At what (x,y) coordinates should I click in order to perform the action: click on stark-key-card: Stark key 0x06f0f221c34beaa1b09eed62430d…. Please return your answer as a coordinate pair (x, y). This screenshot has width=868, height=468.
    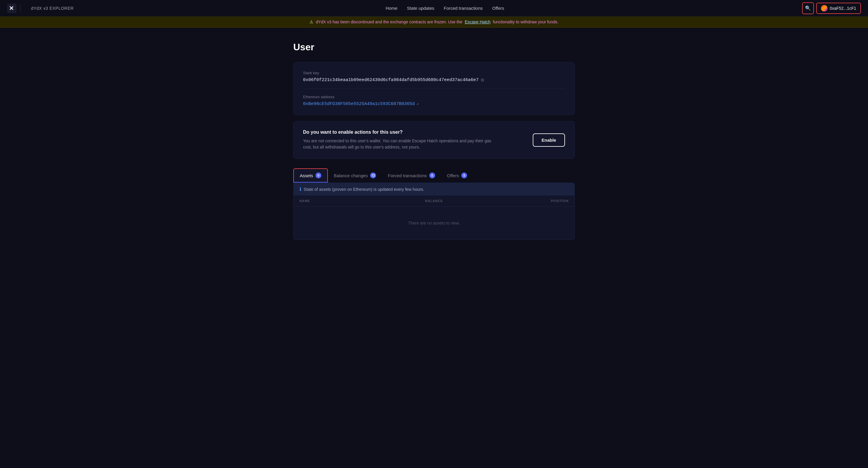
    Looking at the image, I should click on (434, 88).